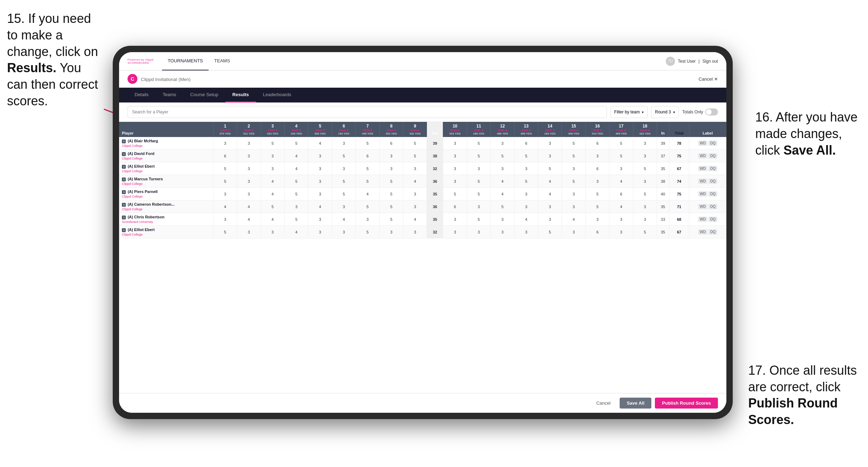 This screenshot has height=467, width=868. Describe the element at coordinates (277, 95) in the screenshot. I see `tab-leaderboards: Leaderboards` at that location.